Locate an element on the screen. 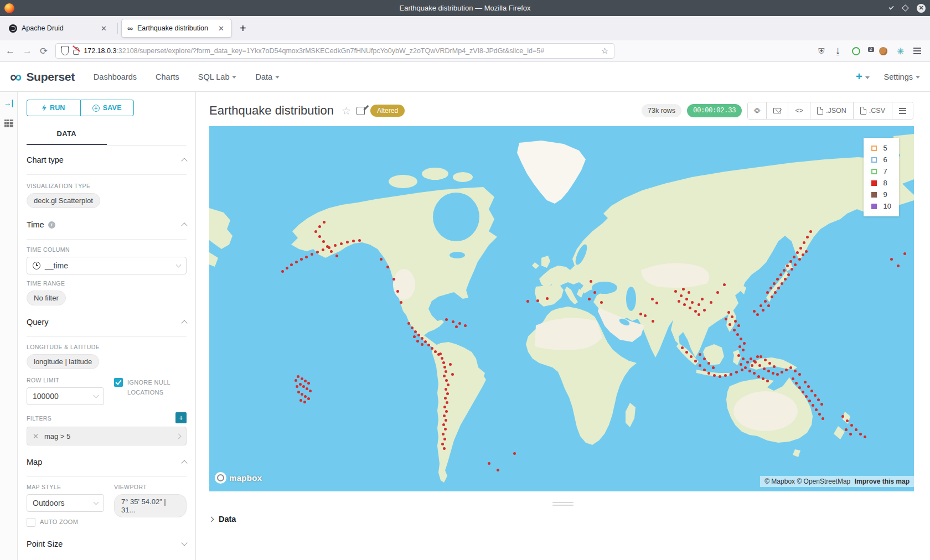 This screenshot has height=560, width=930. time-range-pill: No filter is located at coordinates (46, 298).